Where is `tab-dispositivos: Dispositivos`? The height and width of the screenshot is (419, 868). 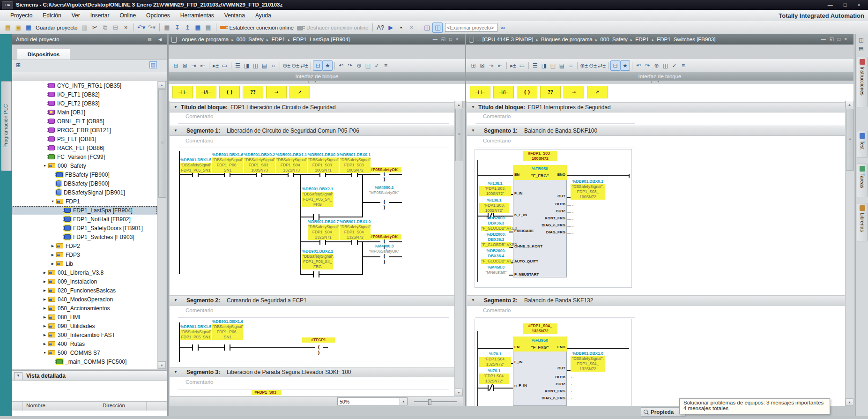 tab-dispositivos: Dispositivos is located at coordinates (44, 54).